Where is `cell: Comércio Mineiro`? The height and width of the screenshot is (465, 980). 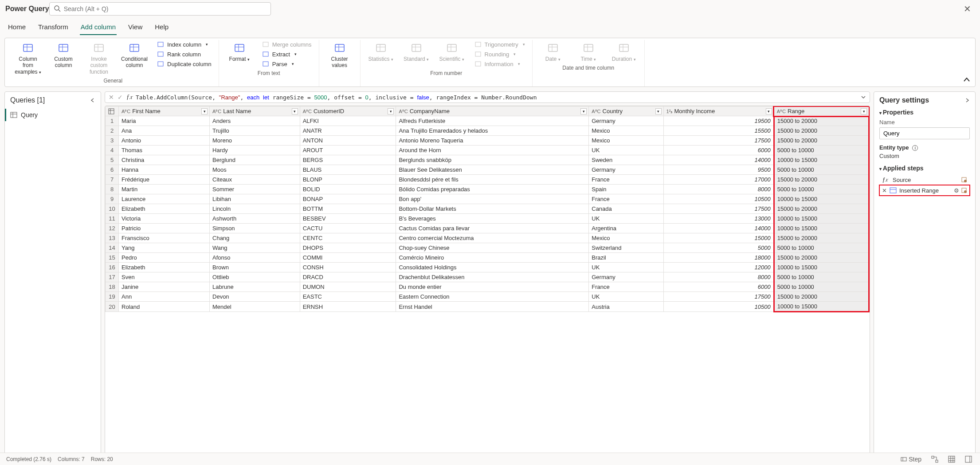 cell: Comércio Mineiro is located at coordinates (492, 258).